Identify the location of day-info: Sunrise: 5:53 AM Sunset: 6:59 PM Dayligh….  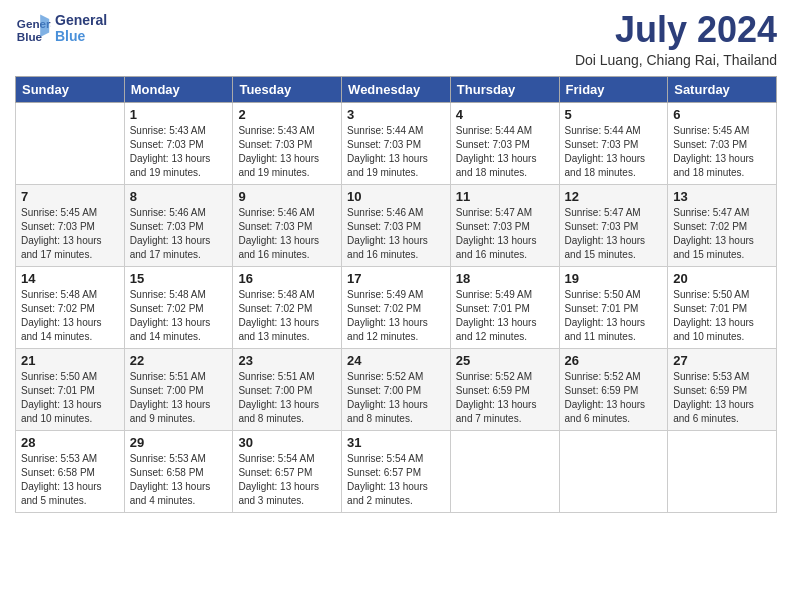
(722, 398).